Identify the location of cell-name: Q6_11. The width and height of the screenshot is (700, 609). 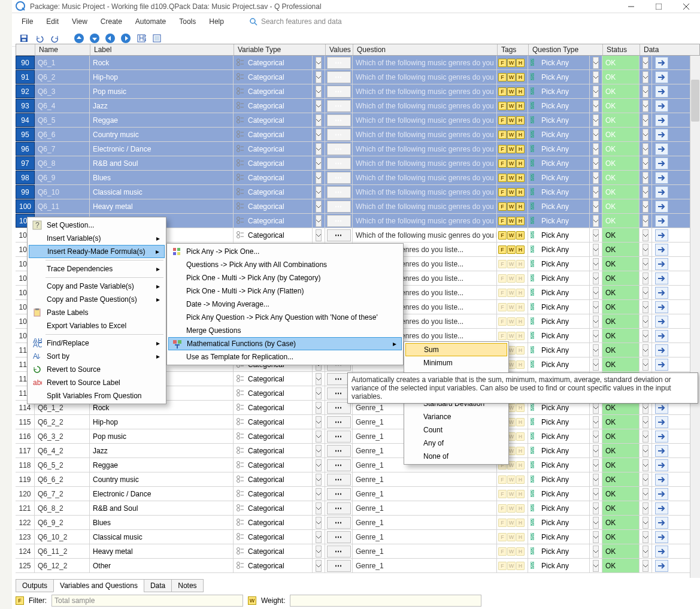
(62, 206).